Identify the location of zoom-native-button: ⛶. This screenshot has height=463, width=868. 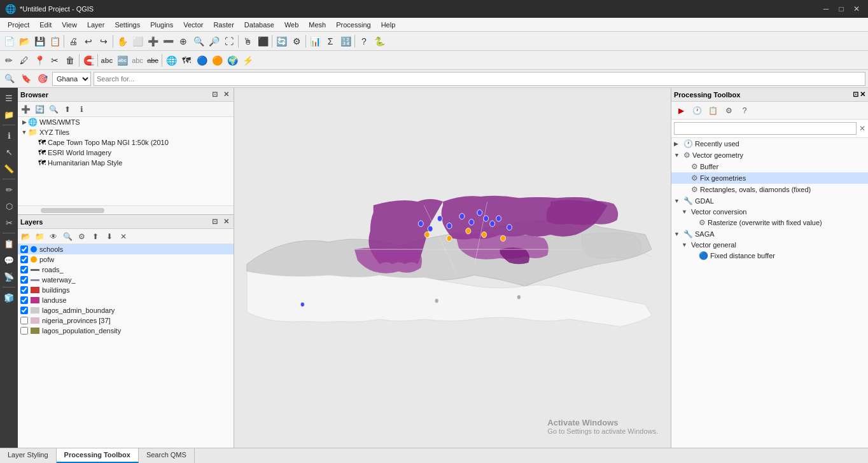
(229, 41).